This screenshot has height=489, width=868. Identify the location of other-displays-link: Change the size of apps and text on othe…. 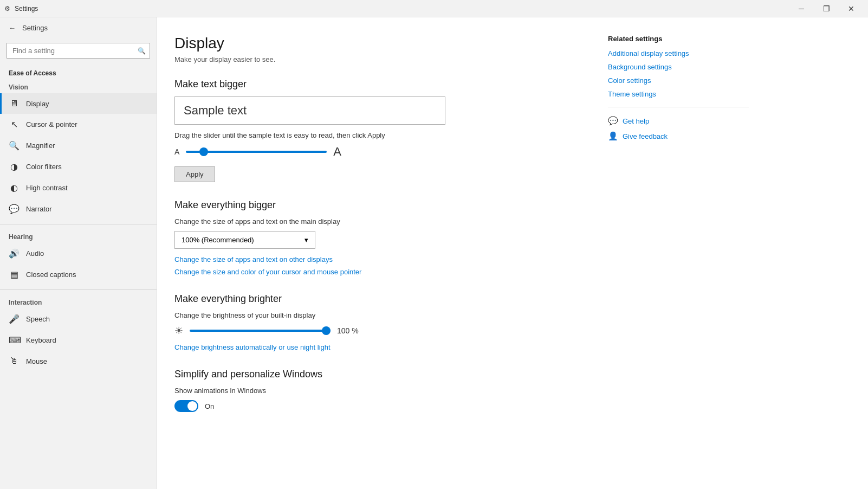
(380, 259).